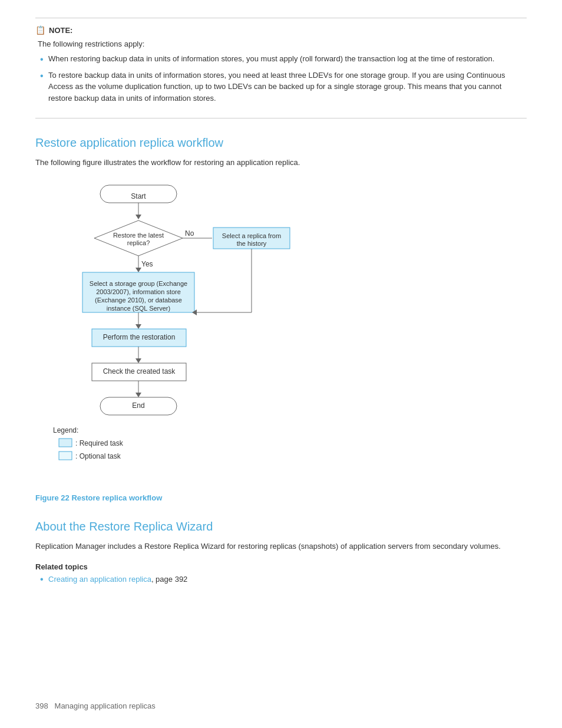 The width and height of the screenshot is (562, 728). What do you see at coordinates (281, 143) in the screenshot?
I see `restore-heading: Restore application replica workflow` at bounding box center [281, 143].